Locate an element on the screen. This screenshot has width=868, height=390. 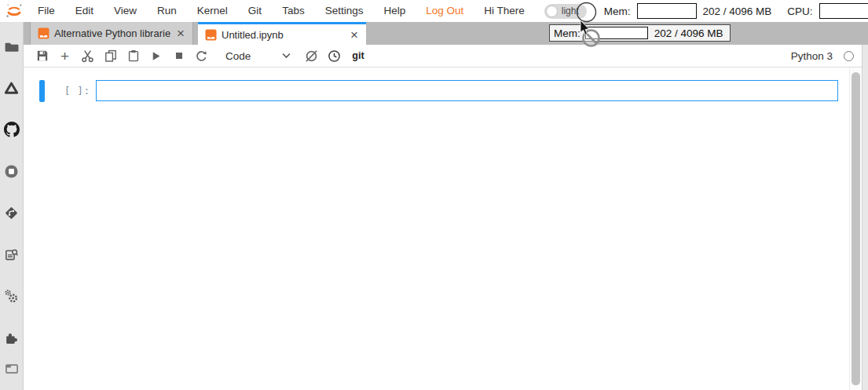
menu-kernel: Kernel is located at coordinates (212, 11).